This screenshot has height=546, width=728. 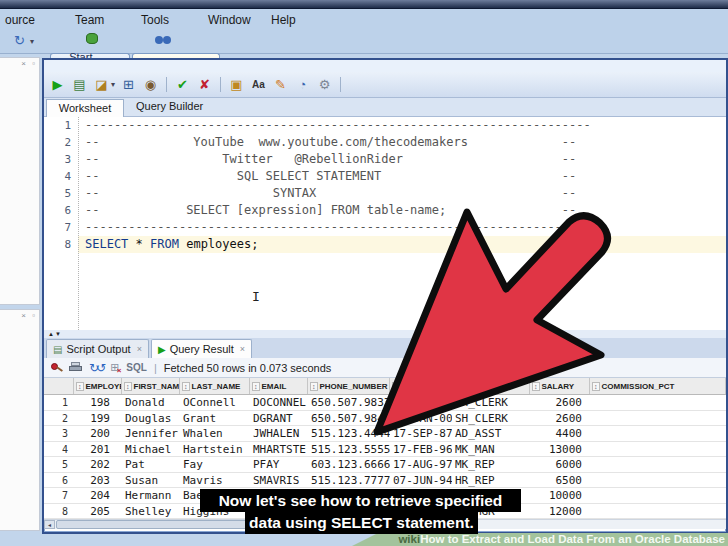 I want to click on job-id-cell: MK_REP, so click(x=491, y=464).